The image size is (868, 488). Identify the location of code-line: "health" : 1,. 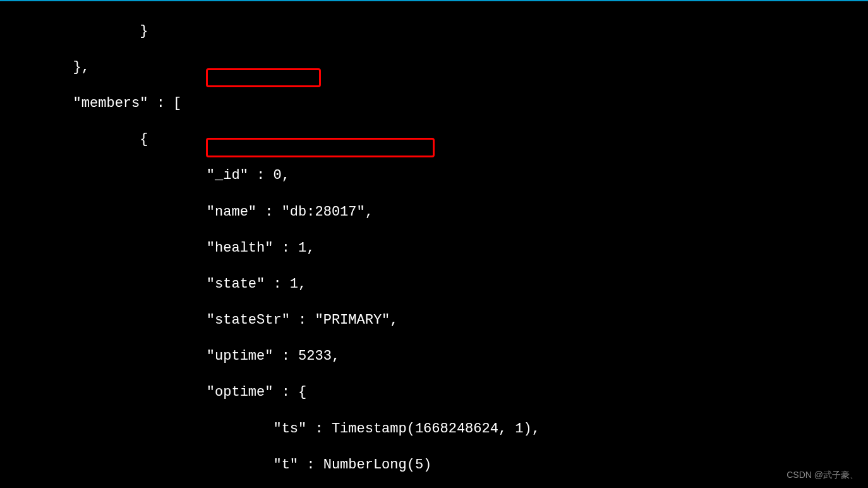
(434, 249).